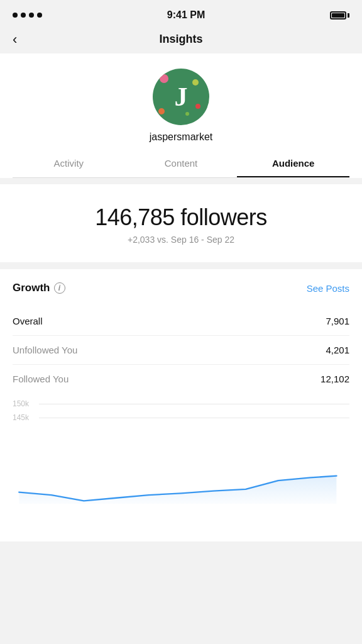  Describe the element at coordinates (181, 97) in the screenshot. I see `avatar-letter: J` at that location.